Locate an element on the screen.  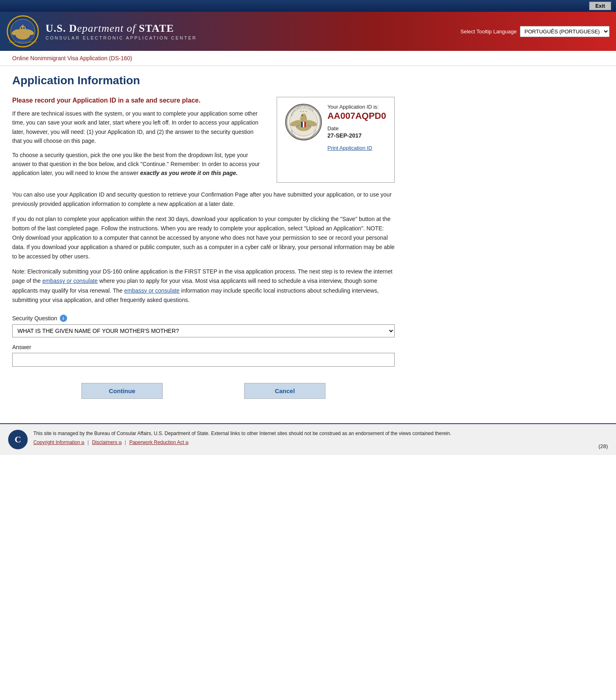
form-section: Security Question i WHAT IS THE GIVEN NA… is located at coordinates (203, 341).